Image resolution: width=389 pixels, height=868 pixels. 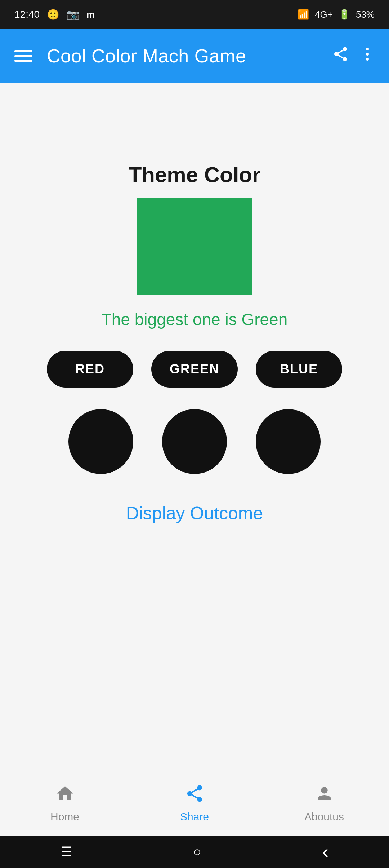 What do you see at coordinates (367, 56) in the screenshot?
I see `more-options-icon-button` at bounding box center [367, 56].